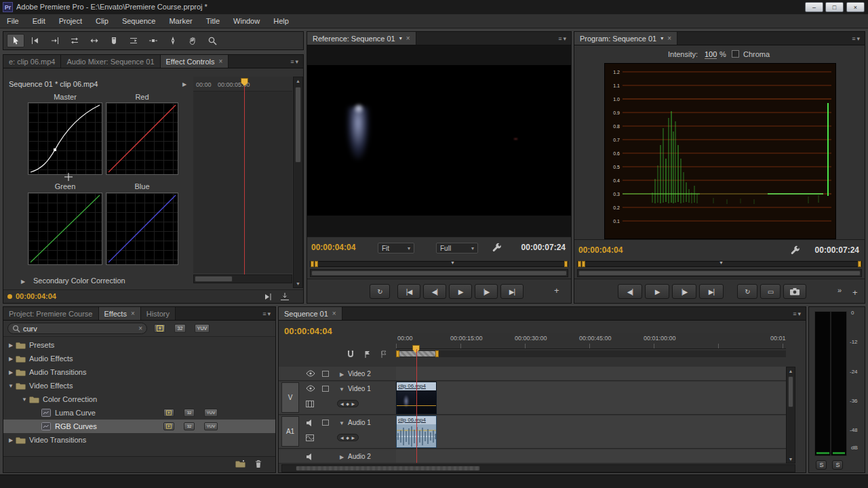  What do you see at coordinates (65, 138) in the screenshot?
I see `master-curve-editor` at bounding box center [65, 138].